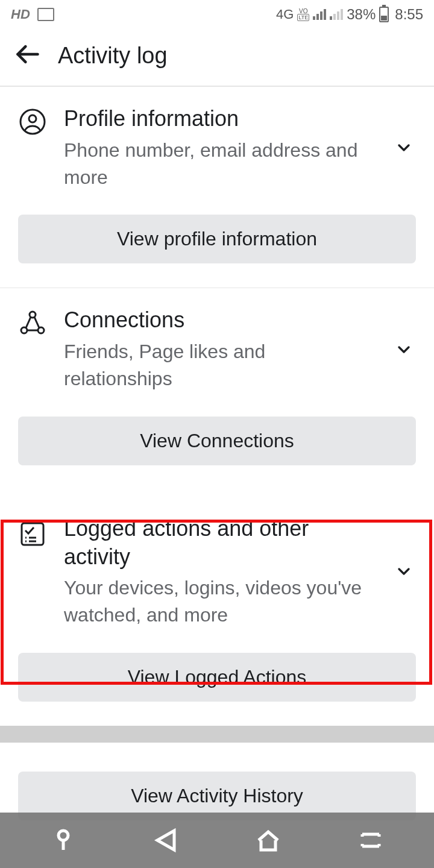 The width and height of the screenshot is (434, 868). Describe the element at coordinates (371, 840) in the screenshot. I see `nav-recents-icon` at that location.